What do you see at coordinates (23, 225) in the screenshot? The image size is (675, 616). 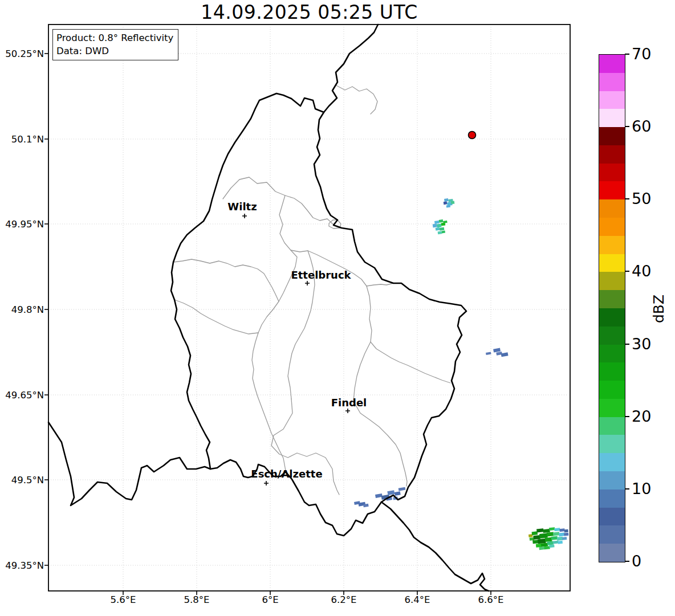 I see `y-tick-label: 49.95°N` at bounding box center [23, 225].